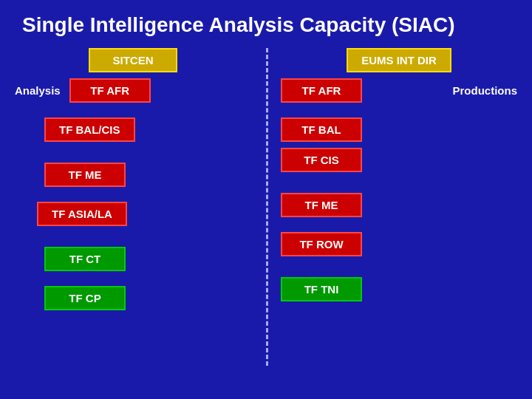 The width and height of the screenshot is (532, 399). I want to click on left-tf-bal-cis-box: TF BAL/CIS, so click(90, 130).